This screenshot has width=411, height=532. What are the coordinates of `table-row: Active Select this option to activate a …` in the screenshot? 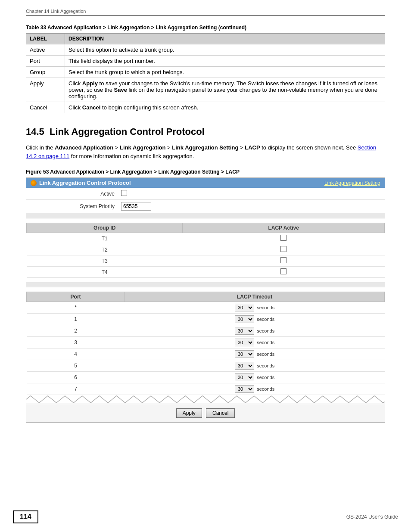 It's located at (206, 50).